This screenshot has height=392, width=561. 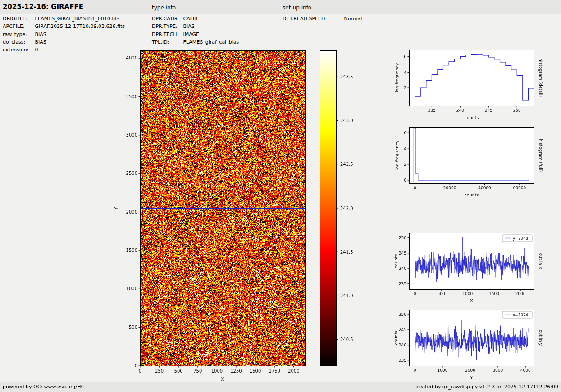 I want to click on colorbar-tick-label: 241.5, so click(x=347, y=252).